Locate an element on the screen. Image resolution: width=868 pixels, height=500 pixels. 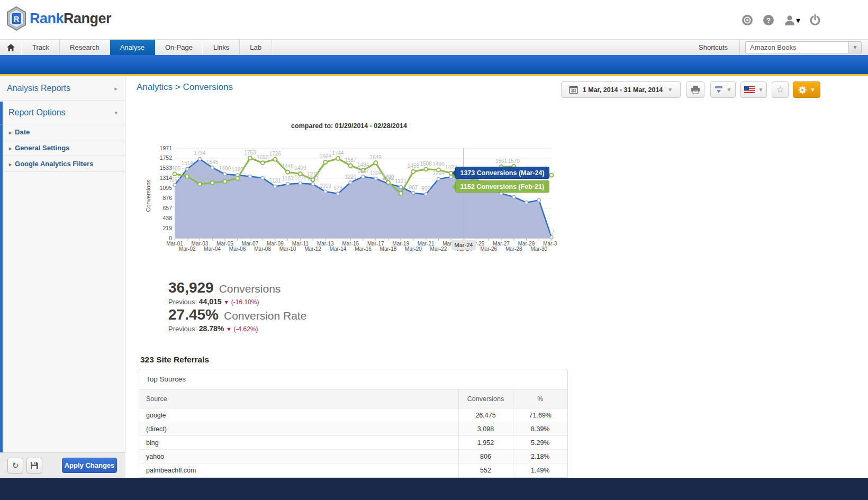
svg-text: 1649 is located at coordinates (376, 158).